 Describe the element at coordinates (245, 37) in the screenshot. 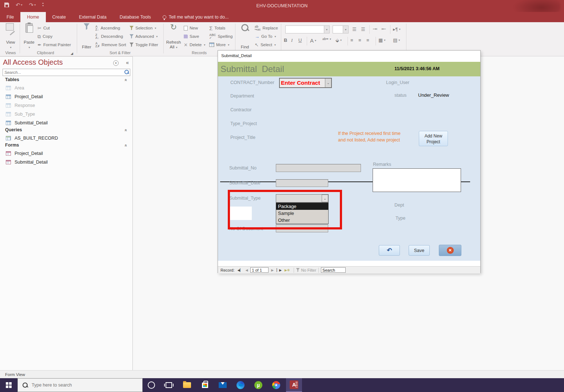

I see `find-button: Find` at that location.